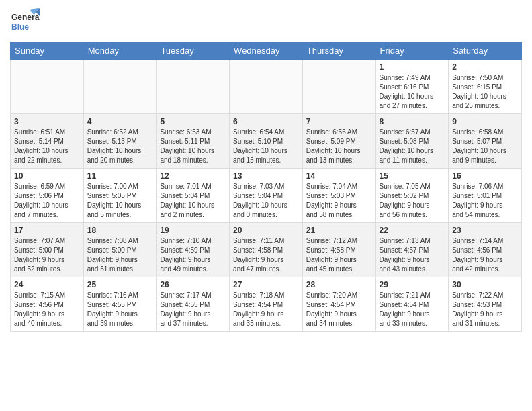 Image resolution: width=532 pixels, height=411 pixels. I want to click on calendar-week-4: 17Sunrise: 7:07 AM Sunset: 5:00 PM Dayli…, so click(266, 250).